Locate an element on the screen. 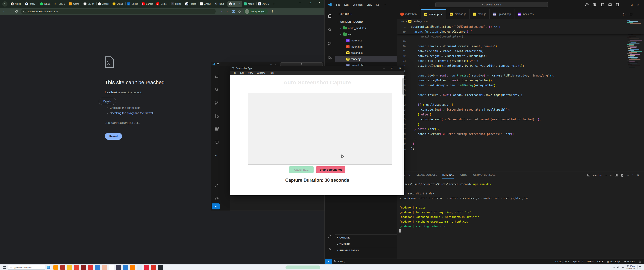  breadcrumb: src › JS render.js › ⋯ is located at coordinates (520, 21).